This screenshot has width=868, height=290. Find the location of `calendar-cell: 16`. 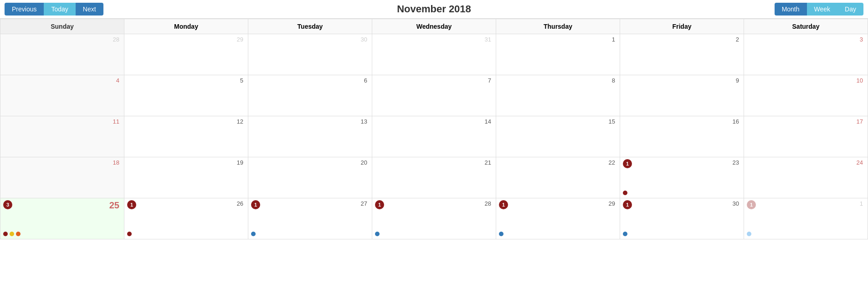

calendar-cell: 16 is located at coordinates (682, 137).